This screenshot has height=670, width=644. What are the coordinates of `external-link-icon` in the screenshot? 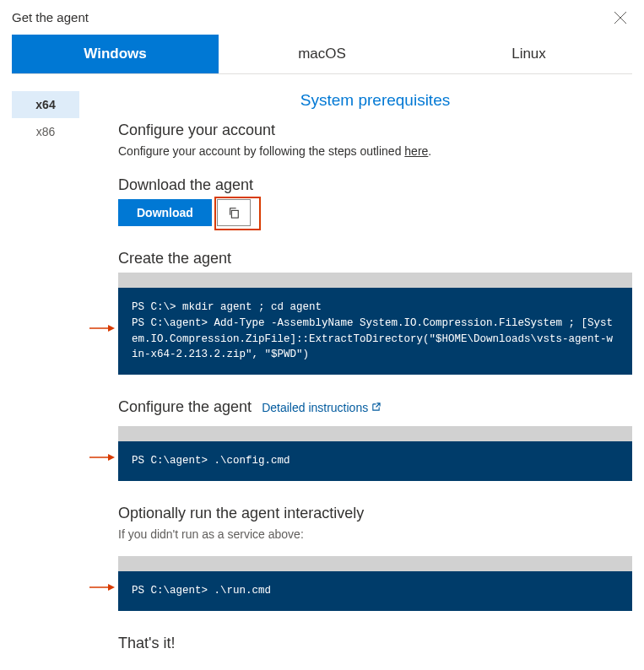 It's located at (376, 407).